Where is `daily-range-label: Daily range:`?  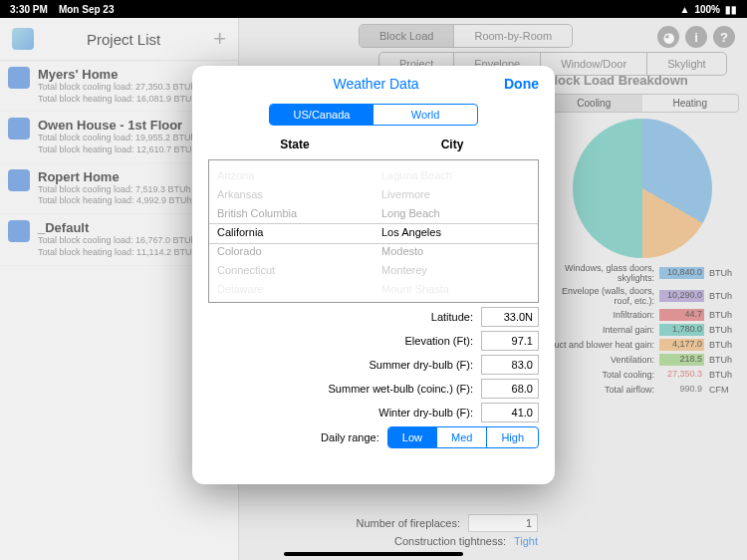 daily-range-label: Daily range: is located at coordinates (351, 437).